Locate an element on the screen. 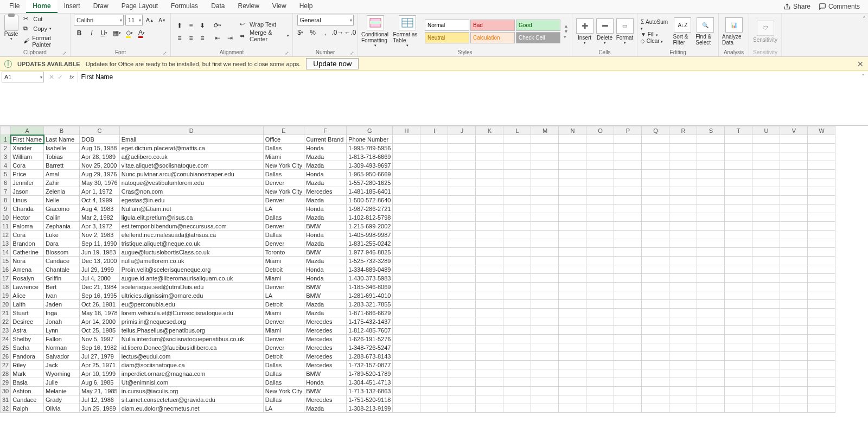 The height and width of the screenshot is (441, 868). autosum-button: Σ AutoSum ▾ is located at coordinates (655, 25).